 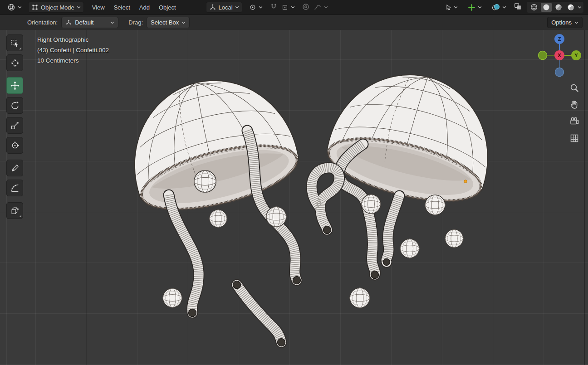 I want to click on options-dropdown: Options, so click(x=565, y=23).